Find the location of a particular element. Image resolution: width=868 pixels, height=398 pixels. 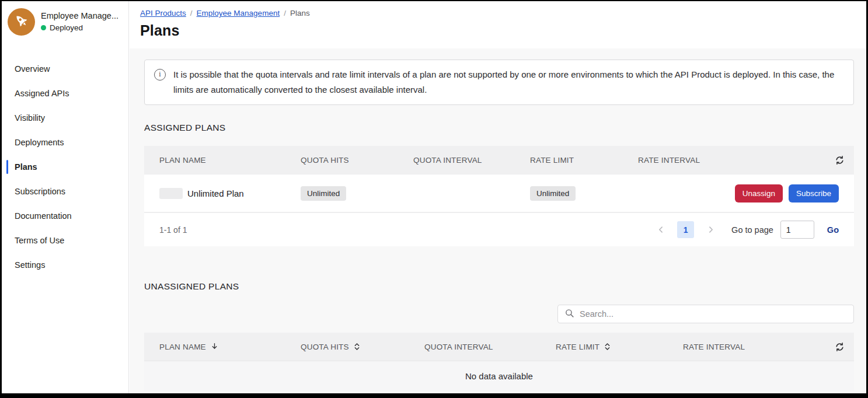

subscribe-button: Subscribe is located at coordinates (814, 194).